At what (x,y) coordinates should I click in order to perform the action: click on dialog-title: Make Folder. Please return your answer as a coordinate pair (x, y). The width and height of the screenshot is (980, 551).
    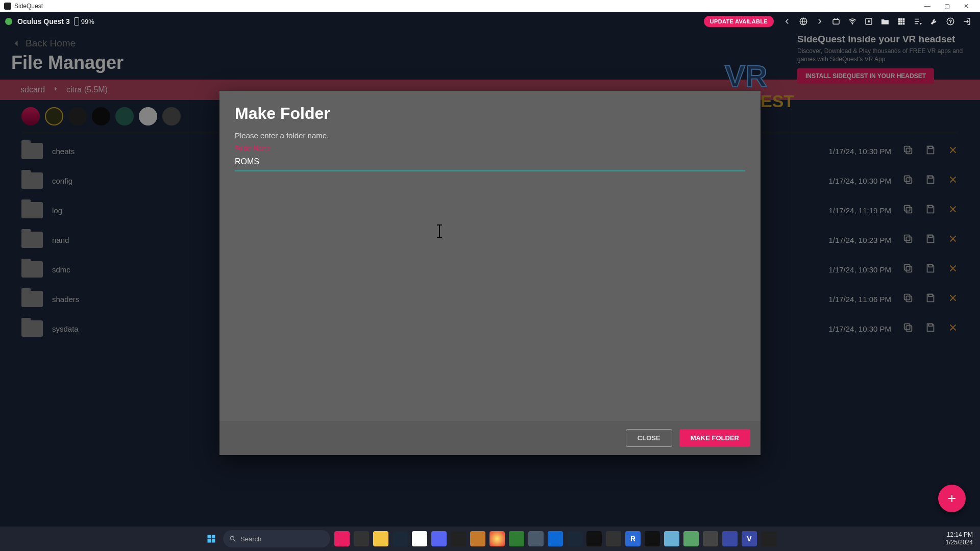
    Looking at the image, I should click on (490, 113).